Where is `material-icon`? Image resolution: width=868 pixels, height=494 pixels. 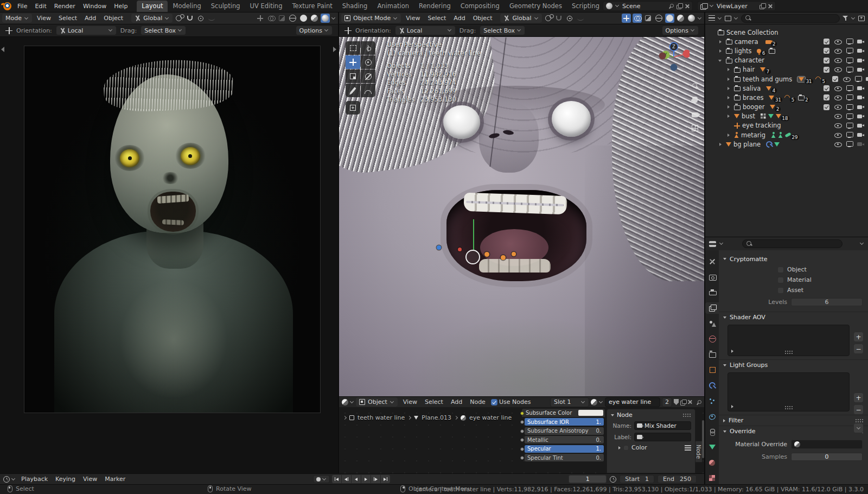 material-icon is located at coordinates (594, 402).